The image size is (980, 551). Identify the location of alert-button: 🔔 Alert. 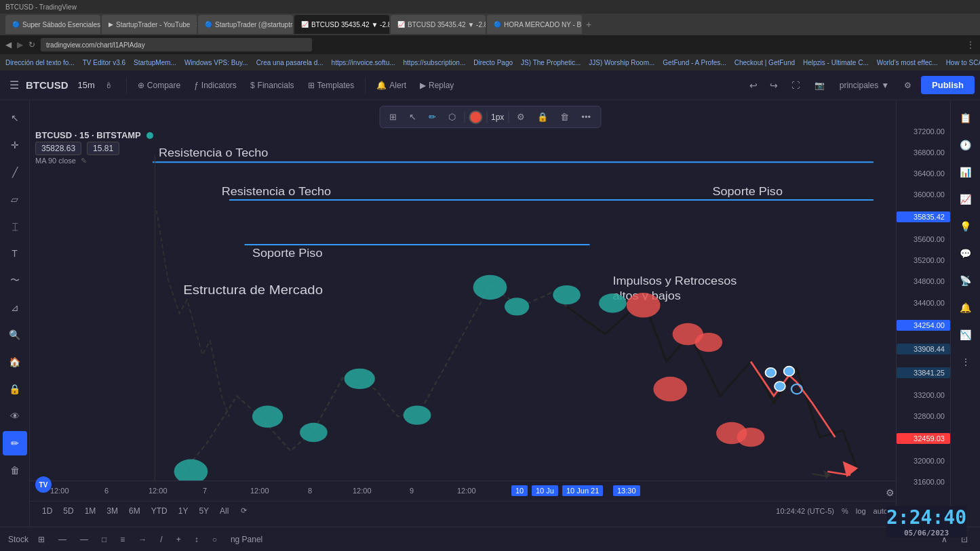
(391, 85).